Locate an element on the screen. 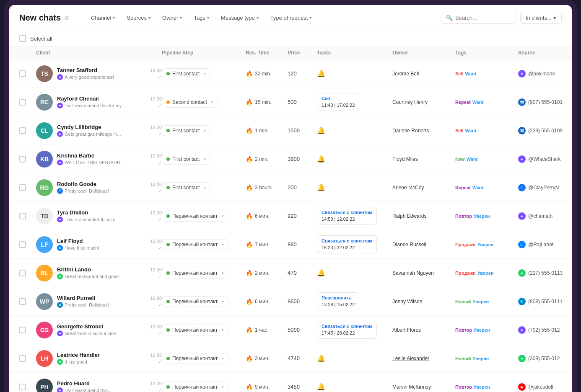 The image size is (581, 392). edit-icon: ⊘ is located at coordinates (67, 18).